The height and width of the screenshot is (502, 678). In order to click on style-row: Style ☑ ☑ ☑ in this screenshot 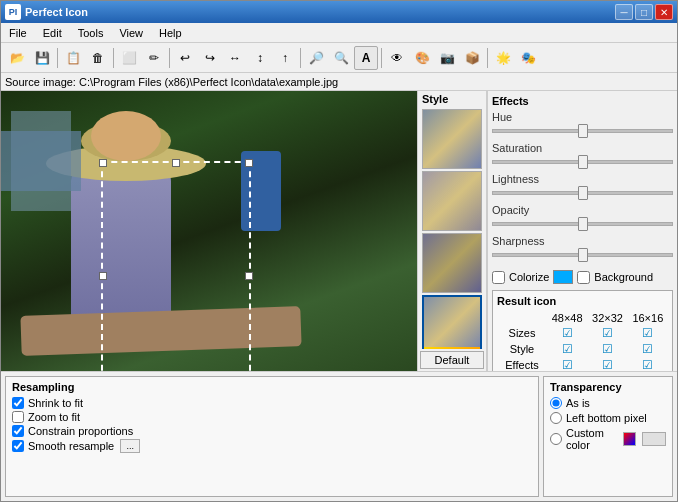, I will do `click(582, 349)`.